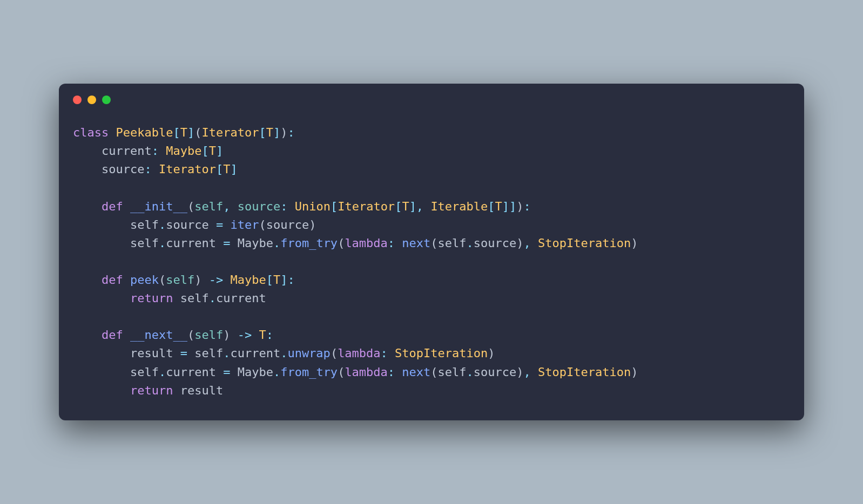  I want to click on close-icon, so click(77, 100).